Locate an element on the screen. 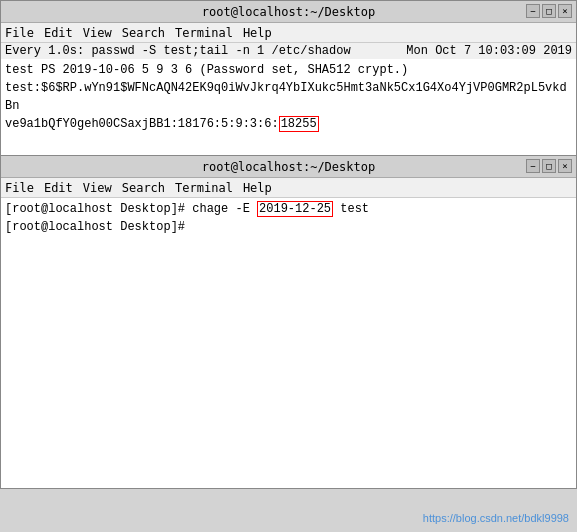  status-left: Every 1.0s: passwd -S test;tail -n 1 /et… is located at coordinates (178, 51).